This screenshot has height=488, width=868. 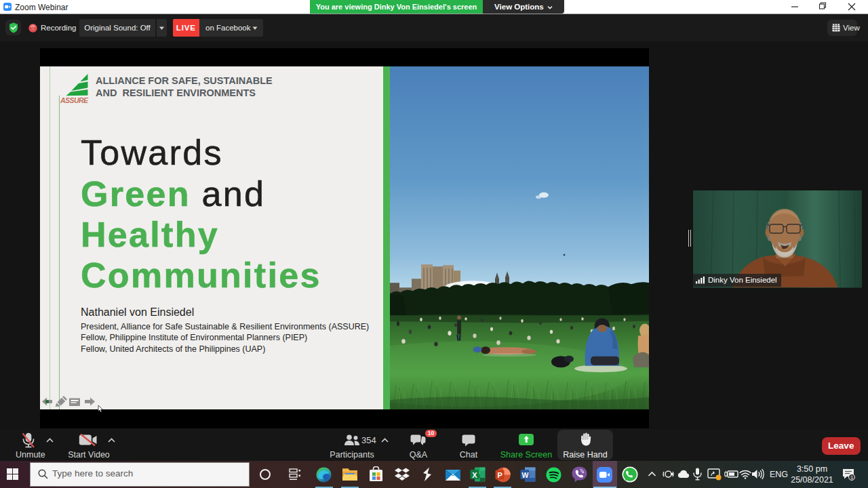 What do you see at coordinates (526, 475) in the screenshot?
I see `svg-text: W` at bounding box center [526, 475].